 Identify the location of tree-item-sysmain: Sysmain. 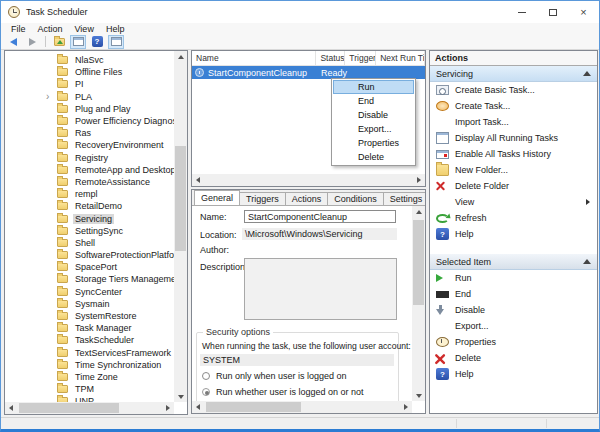
(90, 304).